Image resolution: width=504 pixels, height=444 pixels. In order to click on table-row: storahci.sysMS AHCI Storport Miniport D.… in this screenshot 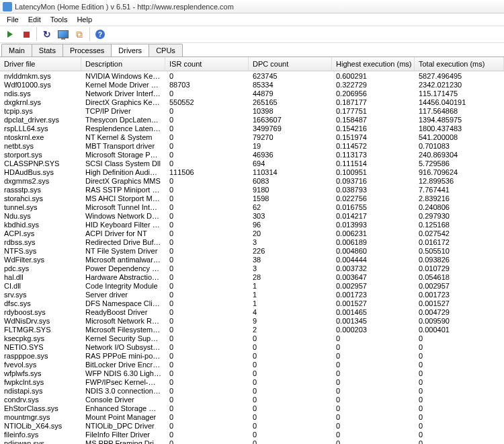, I will do `click(252, 198)`.